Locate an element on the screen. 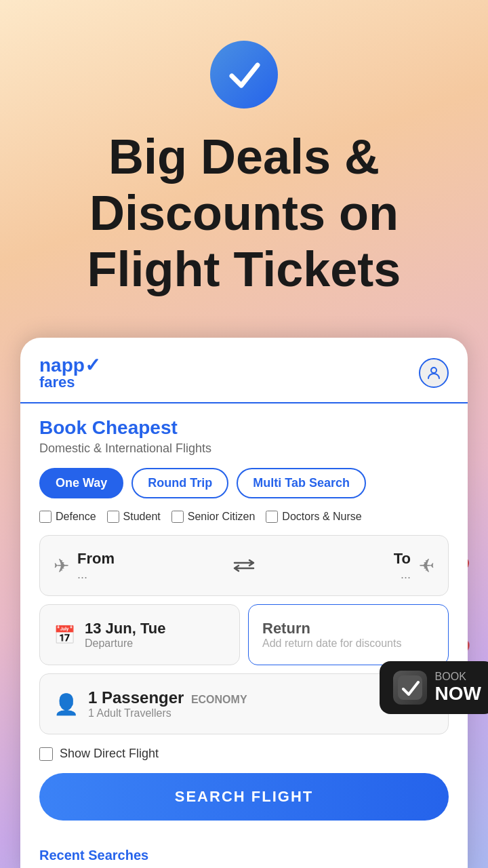  defence-checkbox is located at coordinates (45, 517).